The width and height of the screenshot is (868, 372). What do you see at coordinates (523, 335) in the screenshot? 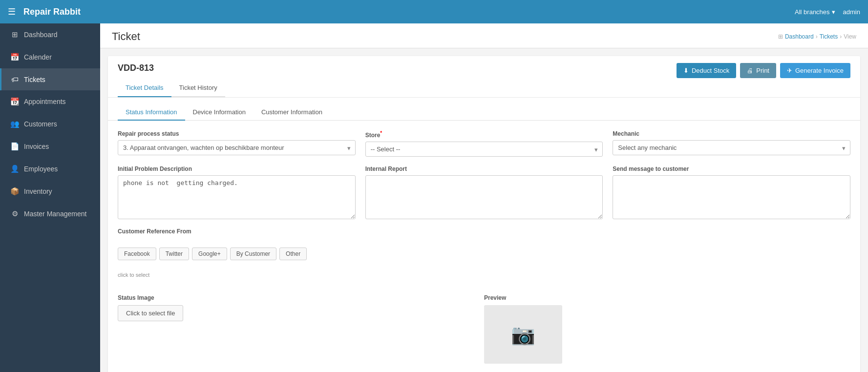
I see `camera-icon: 📷` at bounding box center [523, 335].